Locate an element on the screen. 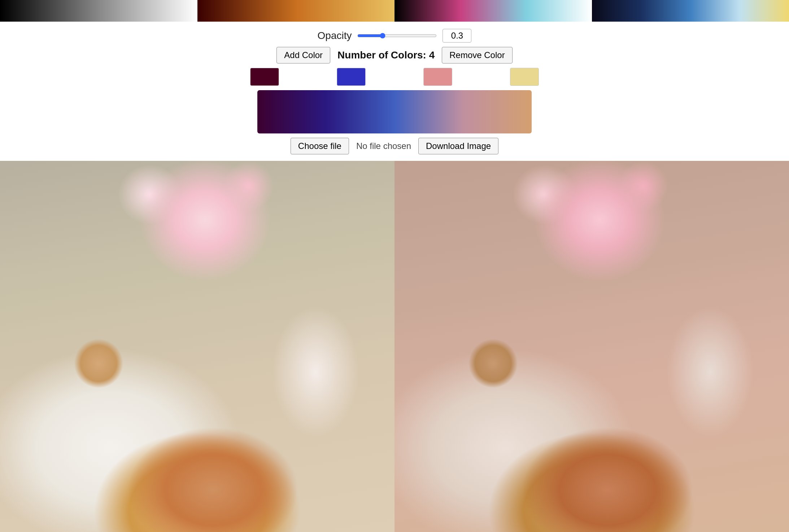 This screenshot has width=789, height=532. swatches-row is located at coordinates (394, 77).